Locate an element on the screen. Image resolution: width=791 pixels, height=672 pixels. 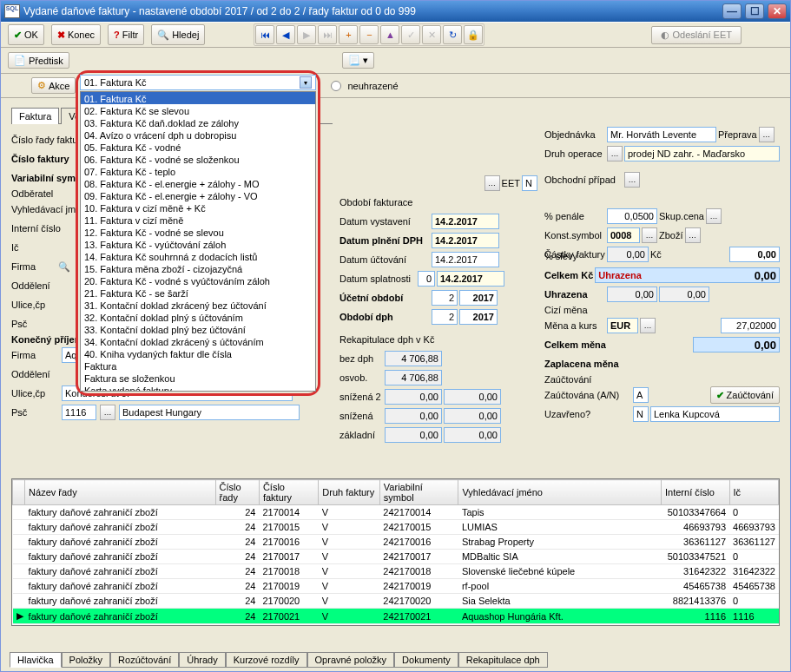
detail-tab: Úhrady is located at coordinates (201, 660).